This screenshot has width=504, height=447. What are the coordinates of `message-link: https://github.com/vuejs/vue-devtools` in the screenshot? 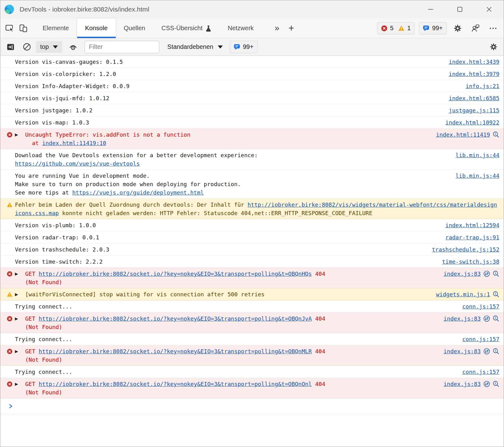 It's located at (77, 164).